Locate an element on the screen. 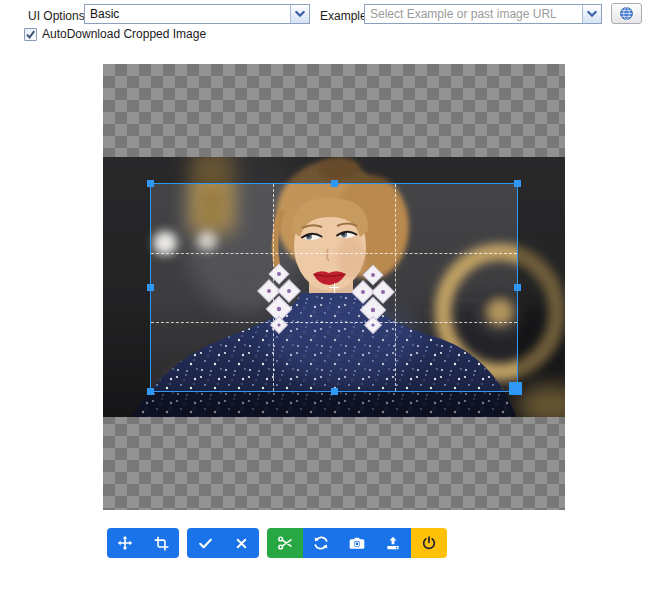 The image size is (654, 590). move-crop-group is located at coordinates (143, 543).